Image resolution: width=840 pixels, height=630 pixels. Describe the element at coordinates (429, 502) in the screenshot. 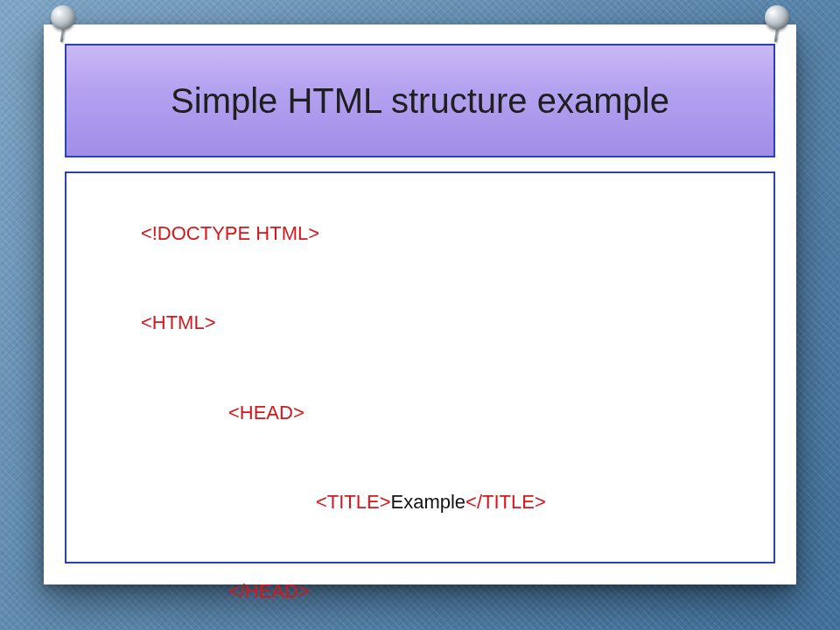

I see `text-title: Example` at that location.